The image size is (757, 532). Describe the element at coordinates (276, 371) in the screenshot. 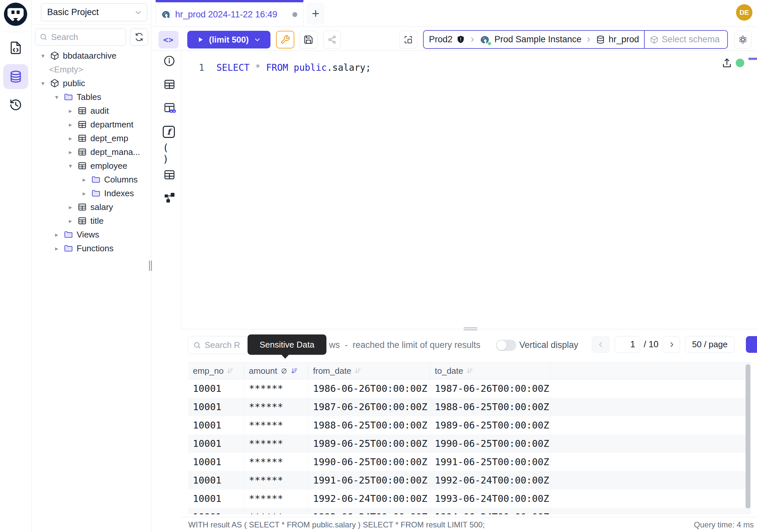

I see `column-header-amount: amount` at that location.